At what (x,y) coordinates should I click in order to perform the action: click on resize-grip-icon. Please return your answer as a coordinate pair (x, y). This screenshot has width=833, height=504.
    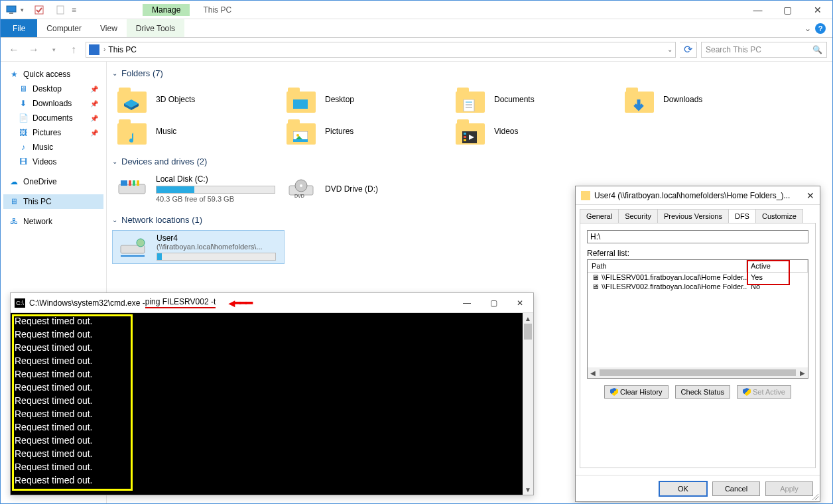
    Looking at the image, I should click on (814, 496).